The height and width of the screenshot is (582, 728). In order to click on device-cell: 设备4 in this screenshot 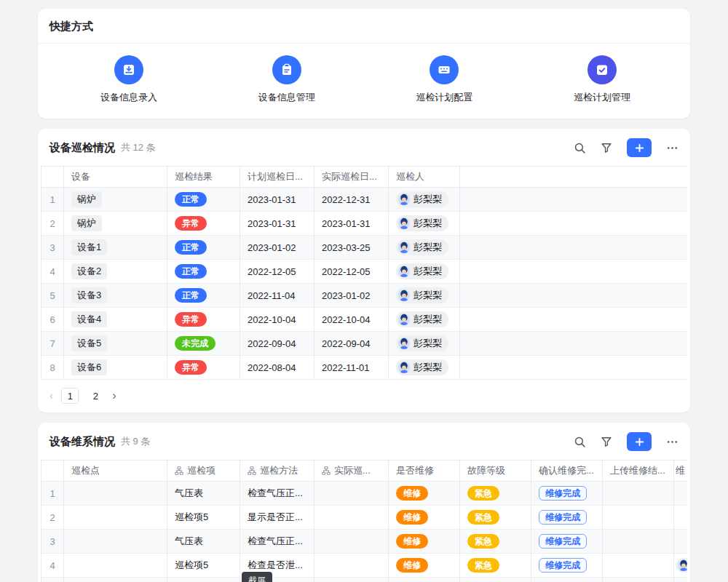, I will do `click(116, 319)`.